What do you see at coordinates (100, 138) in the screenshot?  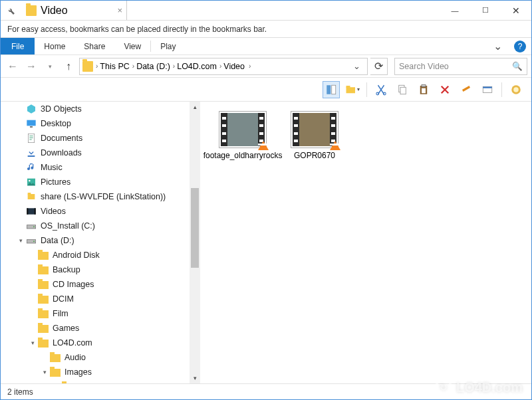 I see `tree-item: Documents` at bounding box center [100, 138].